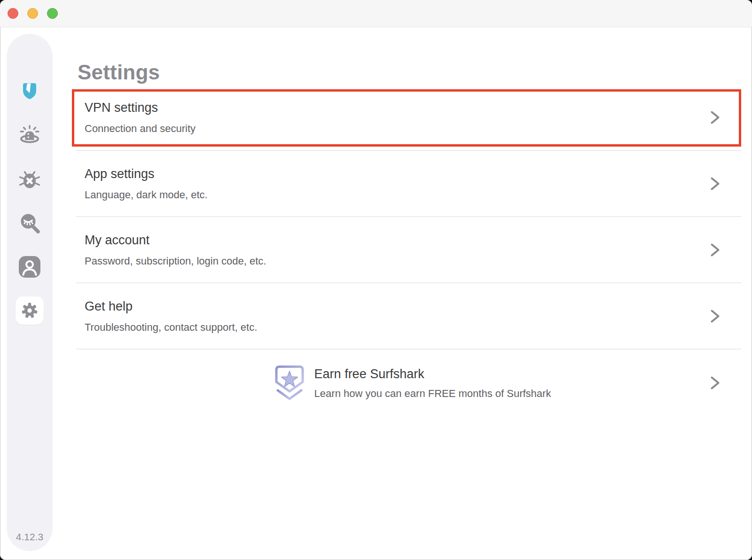  What do you see at coordinates (433, 394) in the screenshot?
I see `list-item-subtitle: Learn how you can earn FREE months of Su…` at bounding box center [433, 394].